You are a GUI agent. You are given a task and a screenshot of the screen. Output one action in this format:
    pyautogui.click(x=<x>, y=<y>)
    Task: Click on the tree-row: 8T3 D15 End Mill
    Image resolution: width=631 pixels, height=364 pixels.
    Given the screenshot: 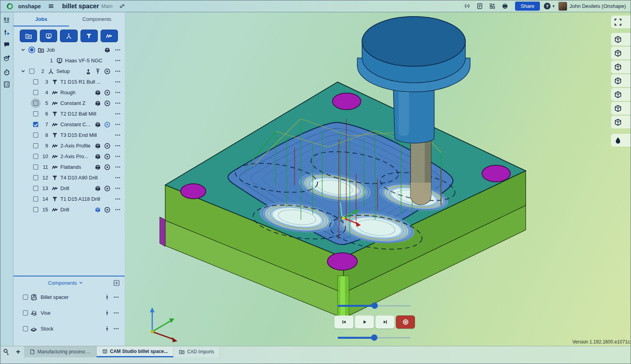 What is the action you would take?
    pyautogui.click(x=69, y=135)
    